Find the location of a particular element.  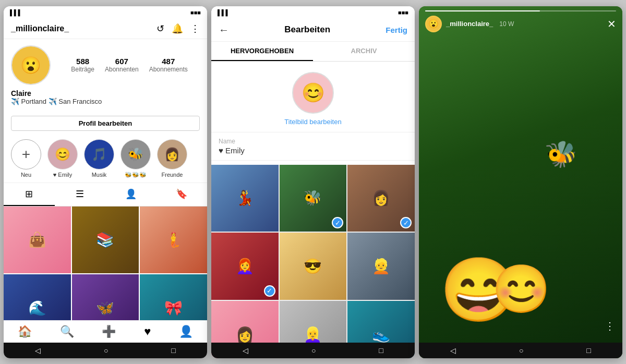

new-highlight-circle: + is located at coordinates (26, 154).